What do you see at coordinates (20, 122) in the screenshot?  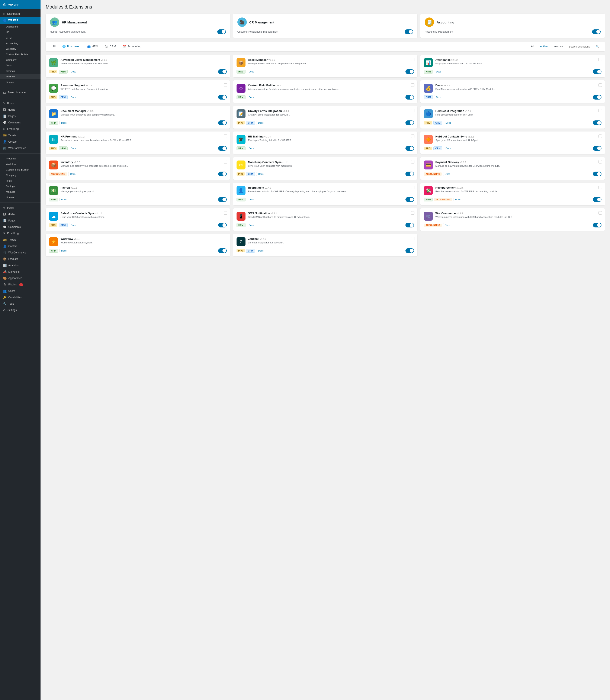 I see `sidebar-item-comments: 💬Comments` at bounding box center [20, 122].